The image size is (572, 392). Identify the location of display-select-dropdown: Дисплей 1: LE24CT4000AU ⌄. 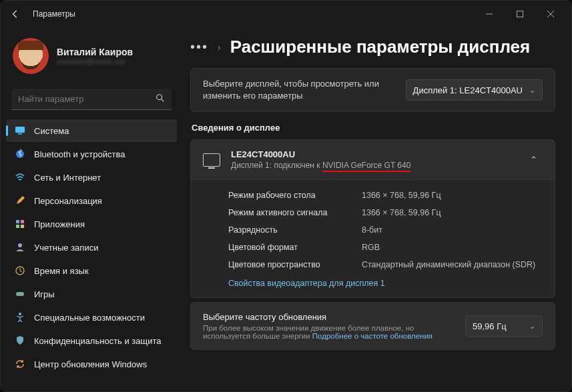
(474, 90).